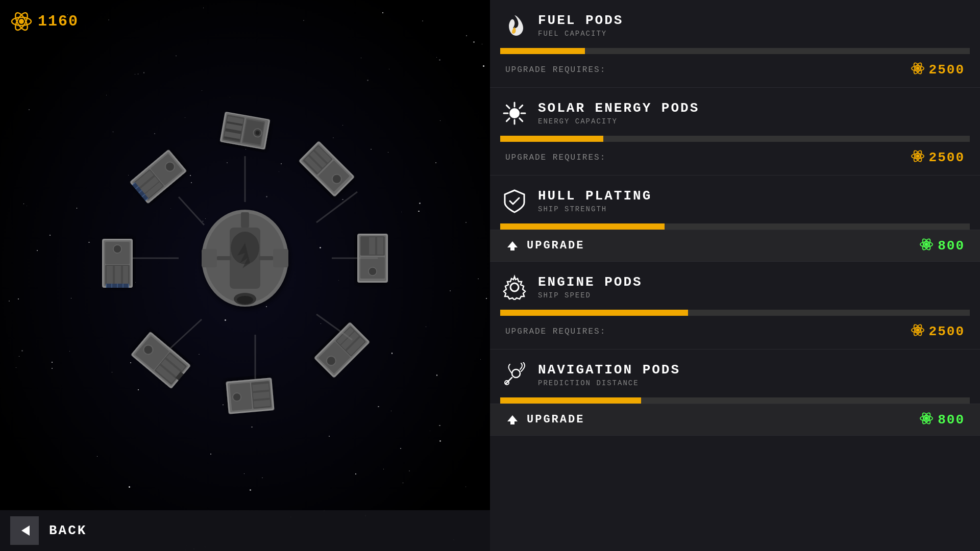 This screenshot has height=551, width=980. I want to click on card-footer-navigation-pods: UPGRADE 800, so click(735, 419).